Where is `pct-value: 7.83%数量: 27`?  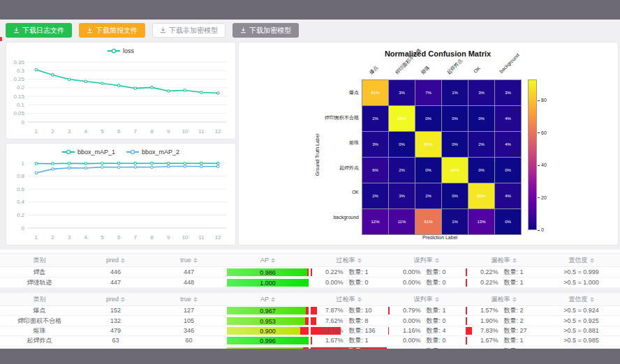
pct-value: 7.83%数量: 27 is located at coordinates (504, 331).